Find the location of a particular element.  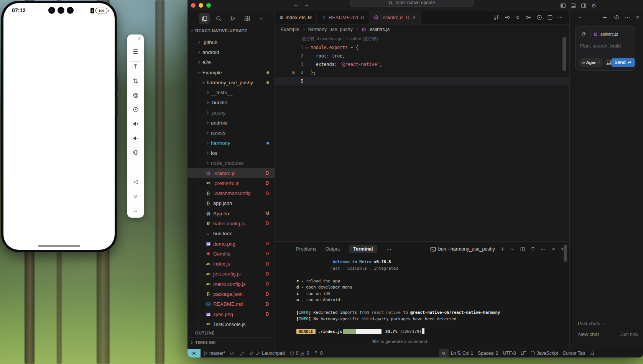

nav-recents-button: □ is located at coordinates (136, 210).